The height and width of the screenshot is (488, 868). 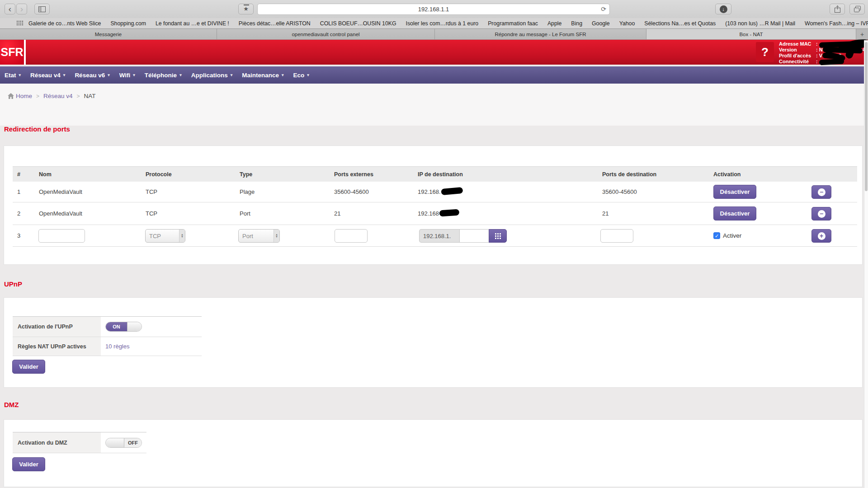 I want to click on dest-ip-group: 192.168.1., so click(x=463, y=236).